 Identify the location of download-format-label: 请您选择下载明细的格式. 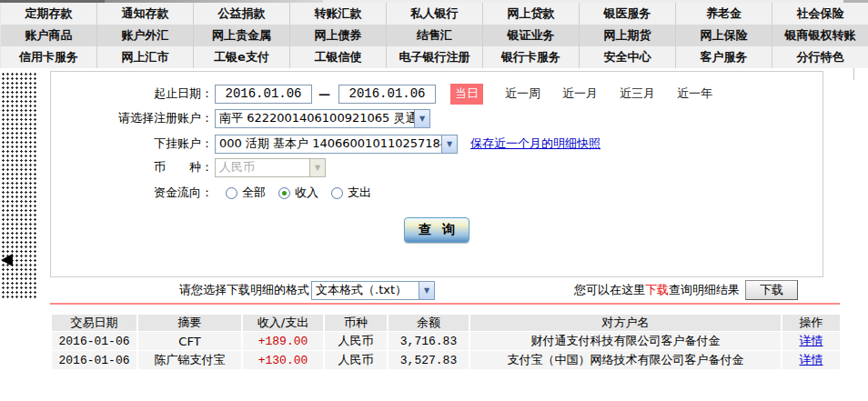
(244, 290).